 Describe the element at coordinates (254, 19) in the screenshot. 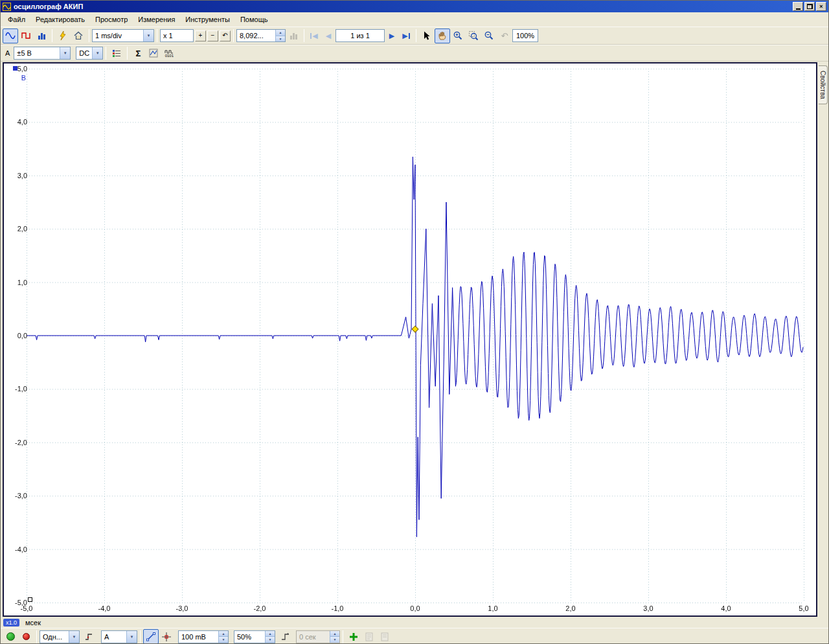

I see `menu-help: Помощь` at that location.